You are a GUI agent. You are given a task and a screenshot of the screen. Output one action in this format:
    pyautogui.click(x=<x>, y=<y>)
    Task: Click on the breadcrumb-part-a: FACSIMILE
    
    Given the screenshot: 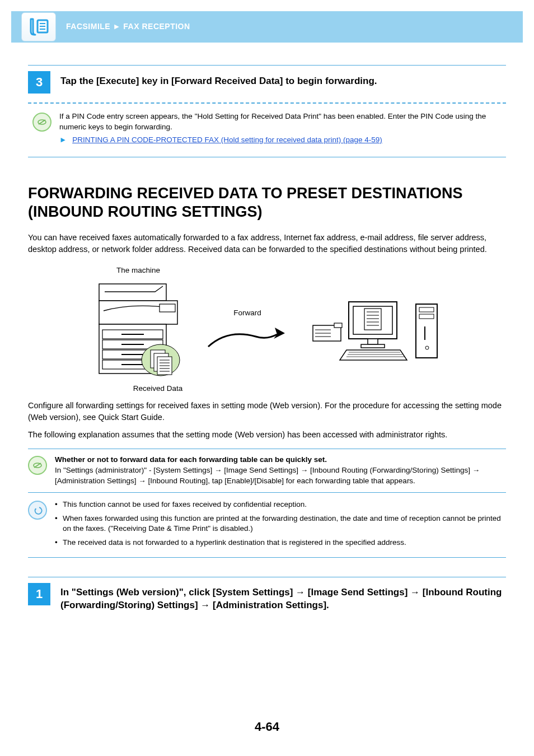 What is the action you would take?
    pyautogui.click(x=88, y=26)
    